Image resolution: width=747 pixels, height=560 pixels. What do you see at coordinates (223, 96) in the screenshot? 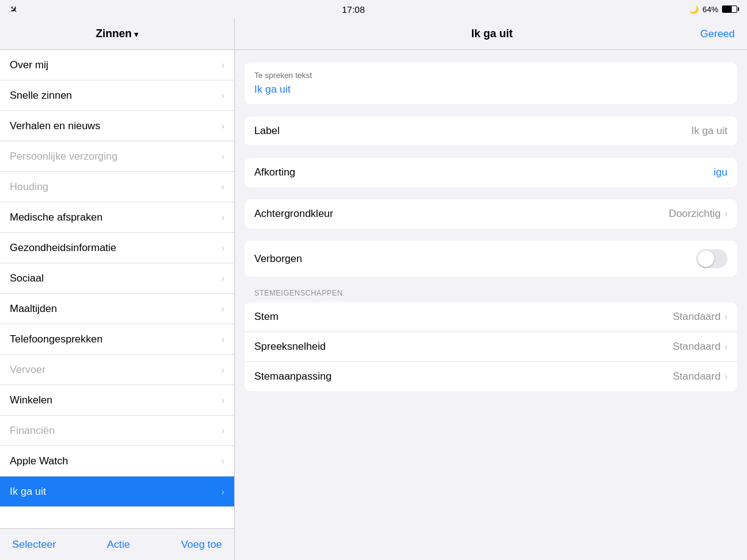
I see `sidebar-chevron-snelle-zinnen: ›` at bounding box center [223, 96].